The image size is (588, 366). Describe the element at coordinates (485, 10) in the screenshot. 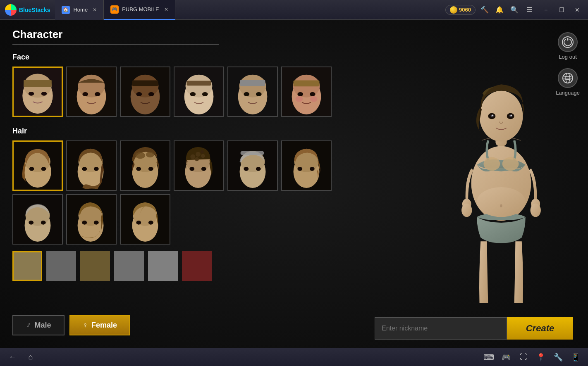

I see `hammer-btn: 🔨` at that location.